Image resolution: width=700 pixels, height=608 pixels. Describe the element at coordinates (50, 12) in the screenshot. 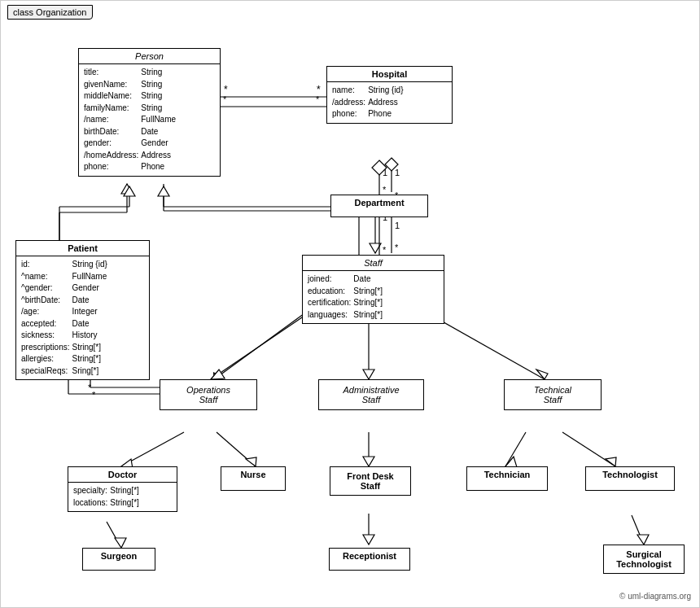

I see `diagram-title: class Organization` at that location.